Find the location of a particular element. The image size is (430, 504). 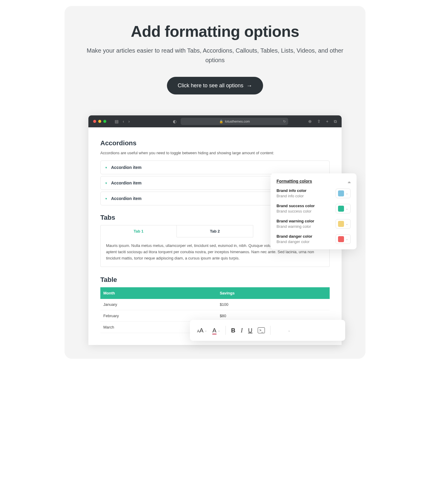

accordions-heading: Accordions is located at coordinates (215, 143).